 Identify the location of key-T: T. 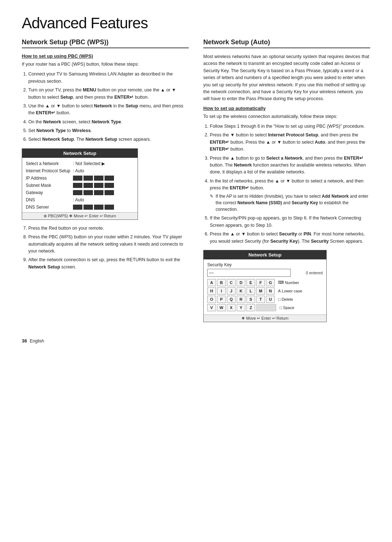
(261, 299).